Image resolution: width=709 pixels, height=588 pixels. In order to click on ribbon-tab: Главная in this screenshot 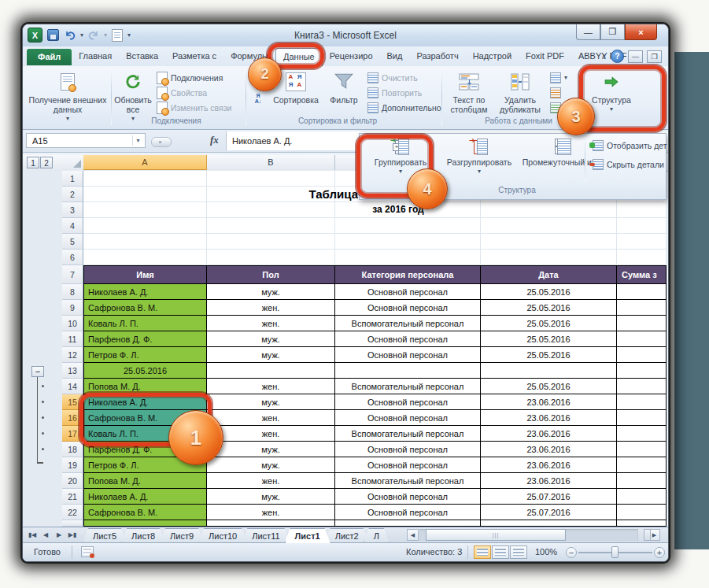, I will do `click(95, 57)`.